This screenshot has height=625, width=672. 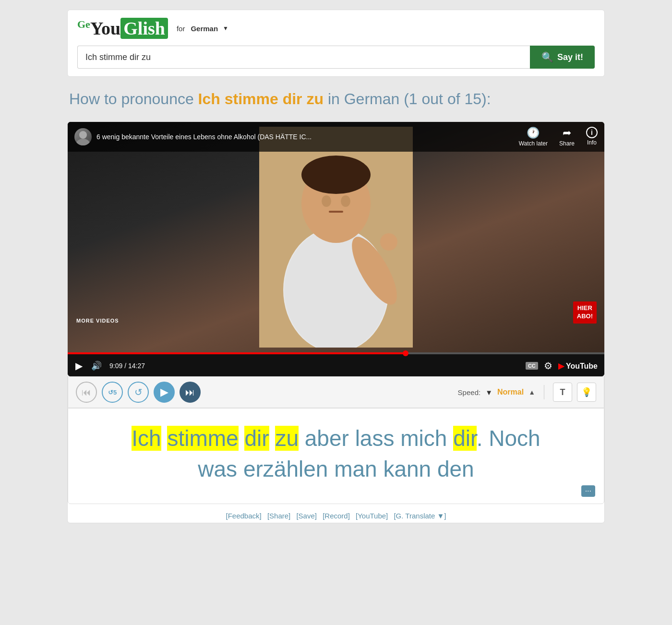 What do you see at coordinates (336, 366) in the screenshot?
I see `video-controls: ▶ 🔊 9:09 / 14:27 CC ⚙ ▶ YouTube` at bounding box center [336, 366].